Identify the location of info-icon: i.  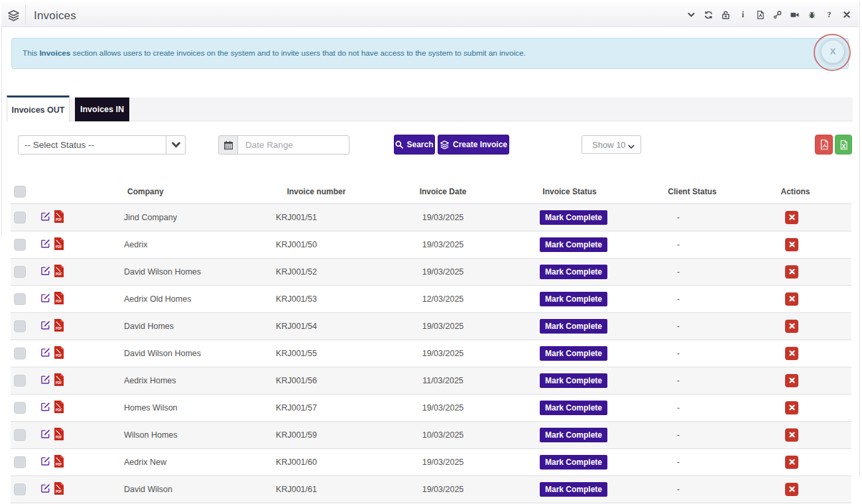
(743, 15).